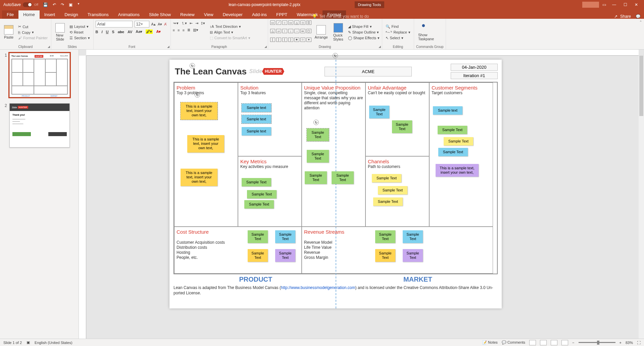  I want to click on align-left-icon: ≡, so click(174, 30).